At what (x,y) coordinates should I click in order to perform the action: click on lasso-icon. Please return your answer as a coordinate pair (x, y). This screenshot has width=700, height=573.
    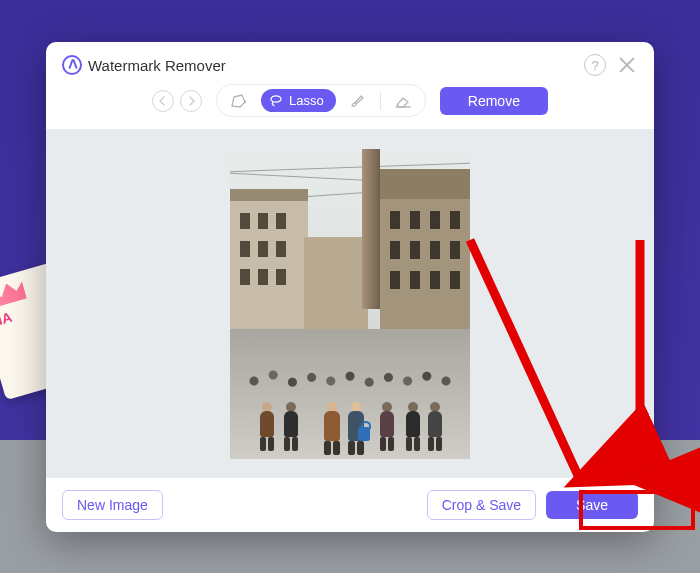
    Looking at the image, I should click on (276, 101).